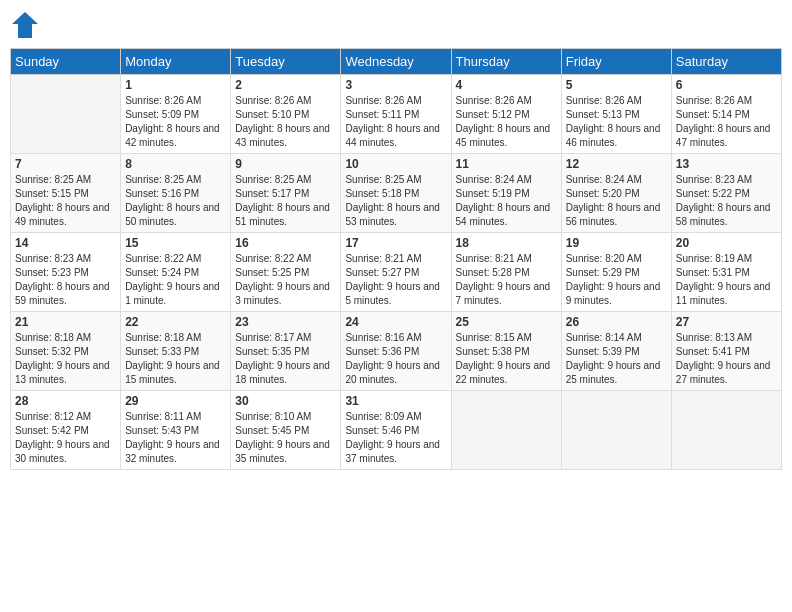 The width and height of the screenshot is (792, 612). What do you see at coordinates (66, 194) in the screenshot?
I see `calendar-cell: 7 Sunrise: 8:25 AMSunset: 5:15 PMDayligh…` at bounding box center [66, 194].